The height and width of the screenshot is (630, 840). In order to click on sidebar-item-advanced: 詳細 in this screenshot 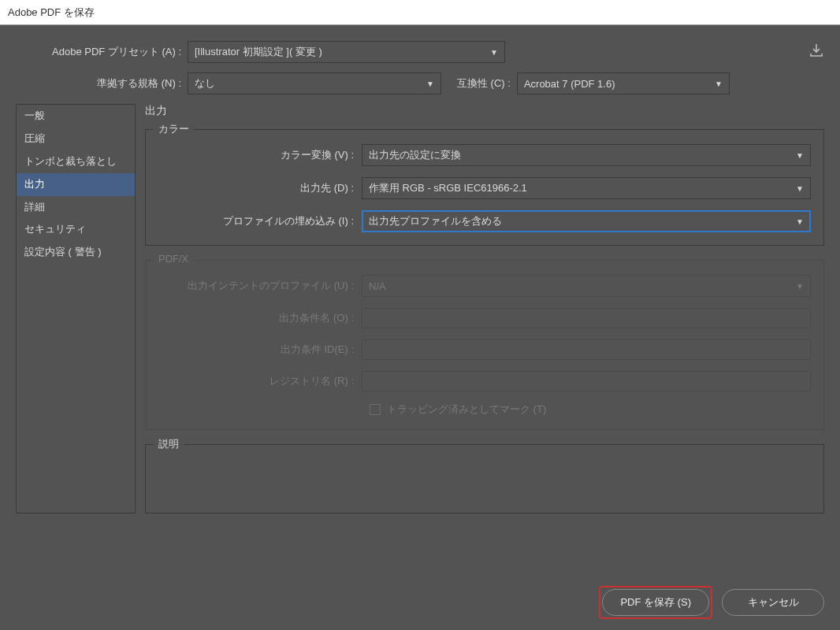, I will do `click(76, 208)`.